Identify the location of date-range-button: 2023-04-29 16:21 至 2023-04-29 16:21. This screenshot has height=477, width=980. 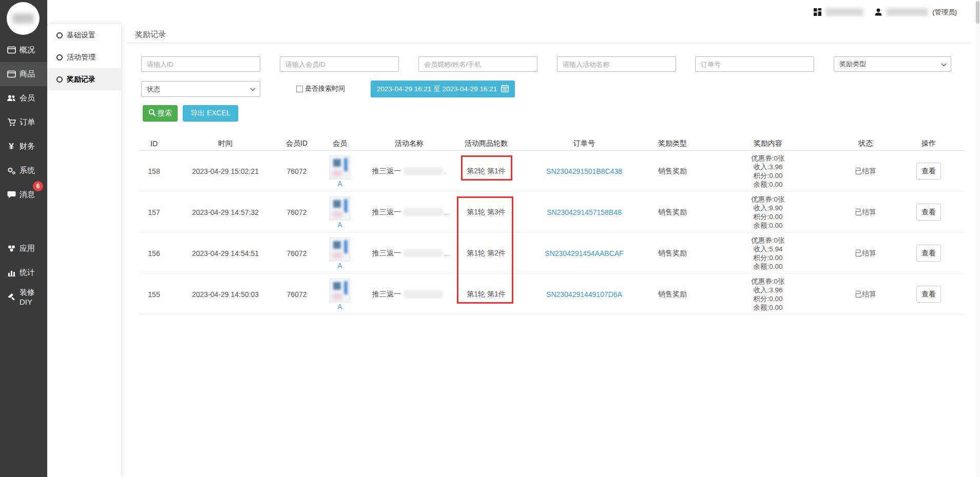
(443, 89).